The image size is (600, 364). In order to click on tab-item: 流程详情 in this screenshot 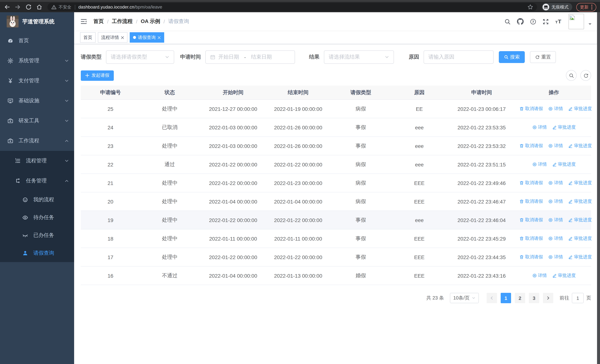, I will do `click(113, 37)`.